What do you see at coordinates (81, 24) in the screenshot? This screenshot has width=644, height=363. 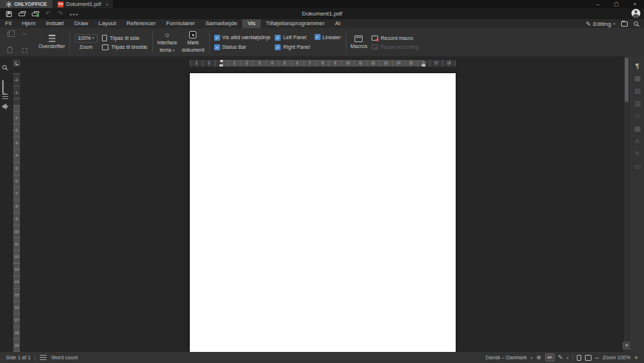 I see `tab-draw: Draw` at bounding box center [81, 24].